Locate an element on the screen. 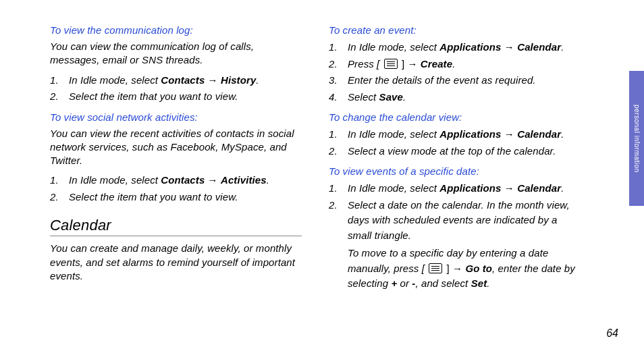 The height and width of the screenshot is (349, 644). list-item: 2. Press [ ] → Create. is located at coordinates (455, 65).